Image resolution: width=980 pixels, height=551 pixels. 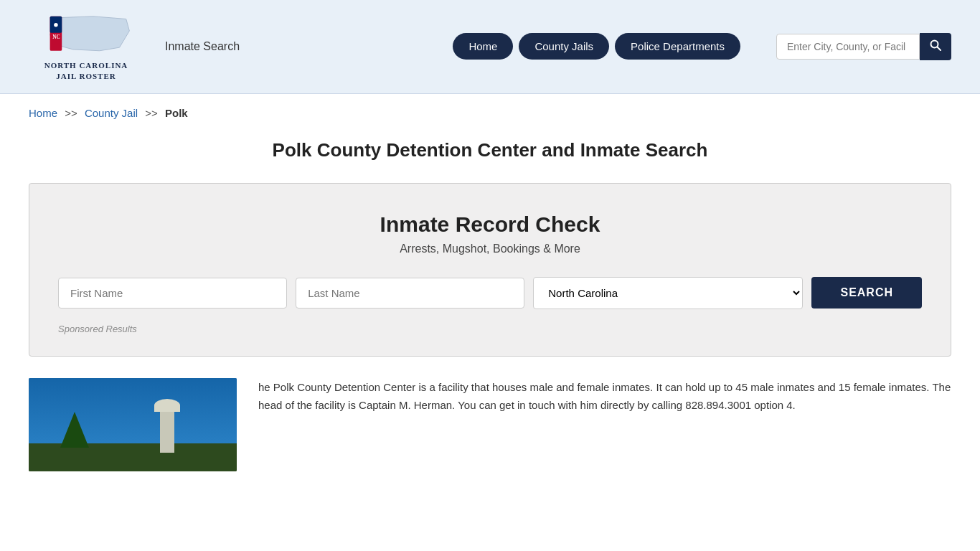 What do you see at coordinates (56, 37) in the screenshot?
I see `svg-text: NC` at bounding box center [56, 37].